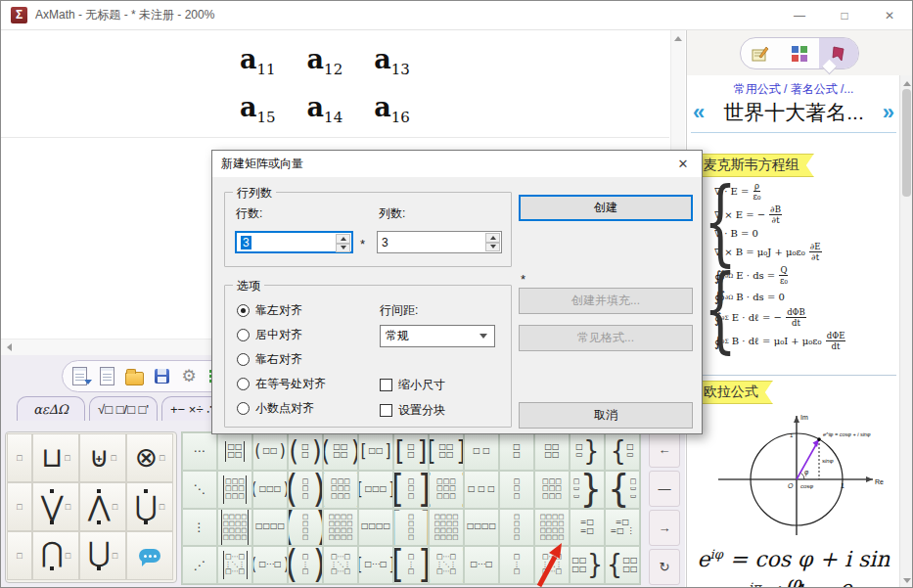 The width and height of the screenshot is (913, 588). Describe the element at coordinates (906, 332) in the screenshot. I see `library-scrollbar` at that location.